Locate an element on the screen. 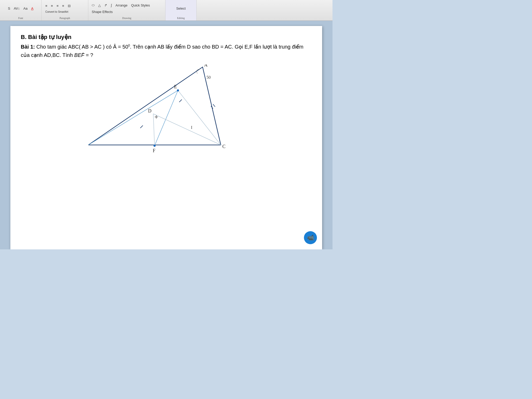 The height and width of the screenshot is (399, 532). label-I: I is located at coordinates (192, 127).